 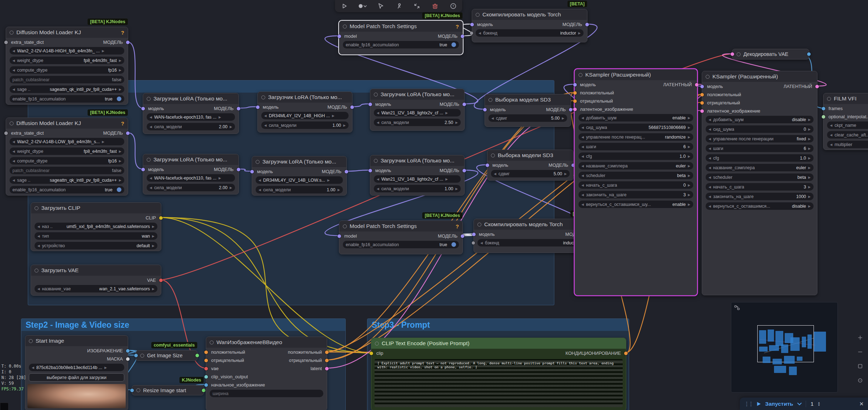 I want to click on clip-text-encode-positive: CLIP Text Encode (Positive Prompt)clipКО…, so click(x=498, y=374).